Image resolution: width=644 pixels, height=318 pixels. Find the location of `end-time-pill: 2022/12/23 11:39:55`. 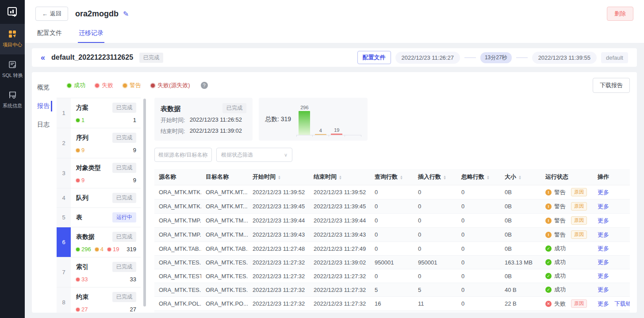

end-time-pill: 2022/12/23 11:39:55 is located at coordinates (564, 57).